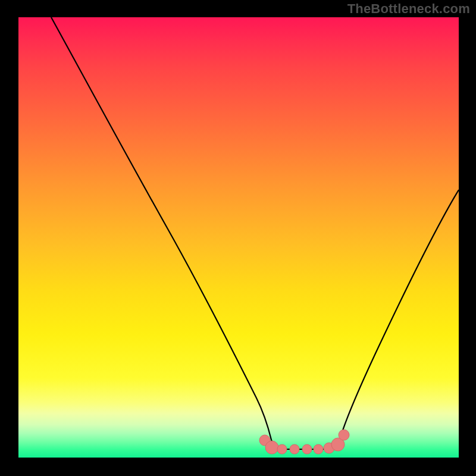 This screenshot has height=476, width=476. What do you see at coordinates (409, 9) in the screenshot?
I see `watermark-label: TheBottleneck.com` at bounding box center [409, 9].